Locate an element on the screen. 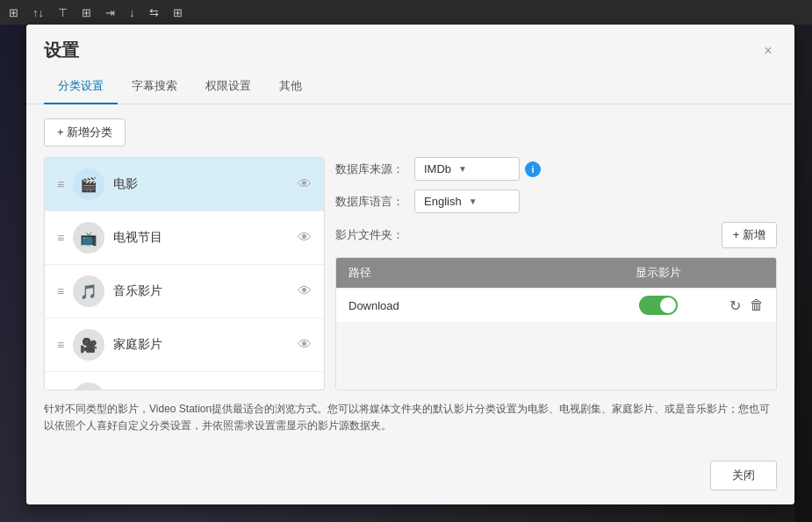  apps-icon: ⊞ is located at coordinates (177, 12).